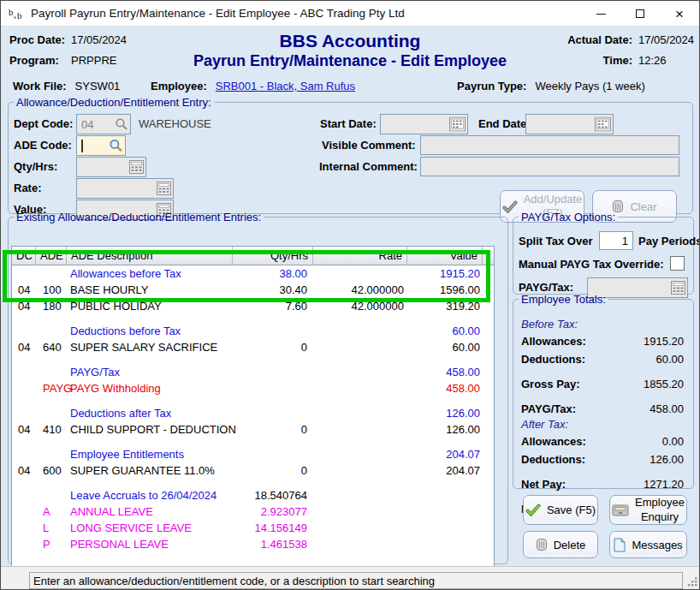 The height and width of the screenshot is (590, 700). I want to click on column-header-filler, so click(488, 255).